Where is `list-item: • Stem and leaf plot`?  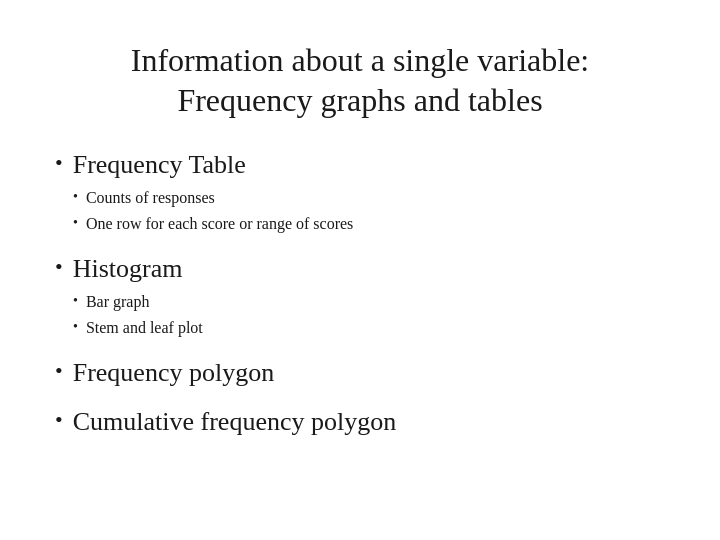
list-item: • Stem and leaf plot is located at coordinates (369, 328).